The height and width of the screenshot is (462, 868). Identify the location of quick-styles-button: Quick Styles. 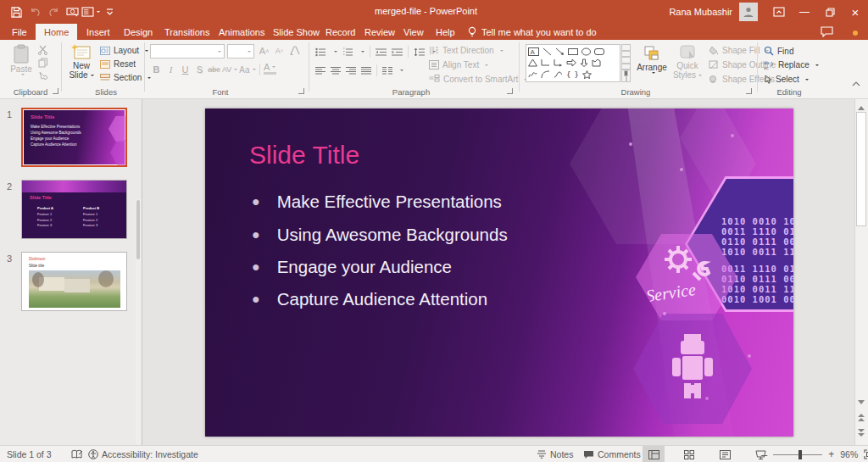
(687, 62).